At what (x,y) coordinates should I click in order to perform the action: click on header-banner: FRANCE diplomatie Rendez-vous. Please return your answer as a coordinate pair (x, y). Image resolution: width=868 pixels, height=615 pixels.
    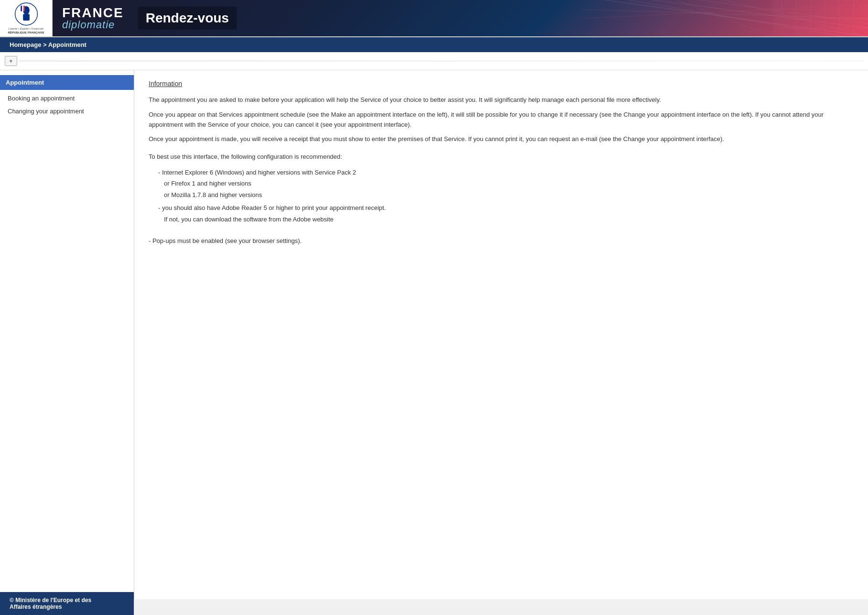
    Looking at the image, I should click on (460, 18).